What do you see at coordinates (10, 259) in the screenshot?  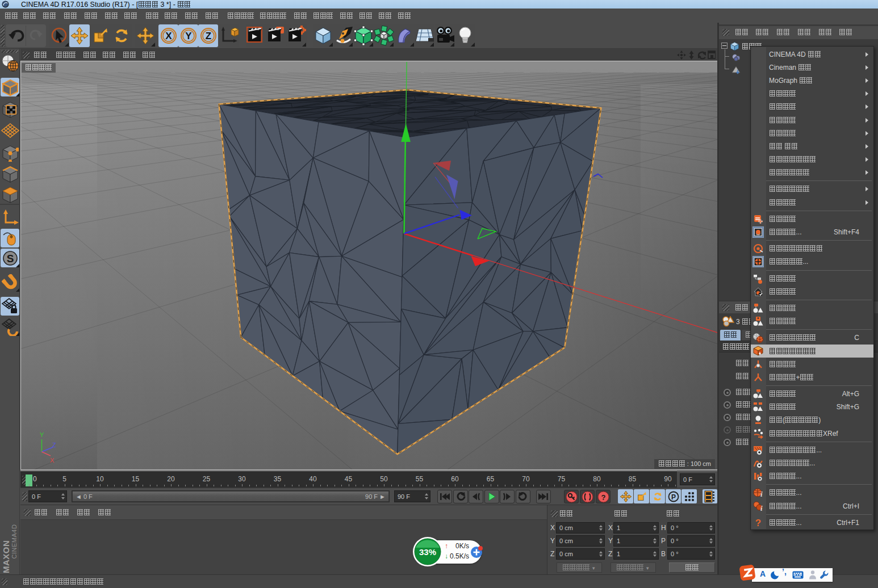 I see `svg-text: S` at bounding box center [10, 259].